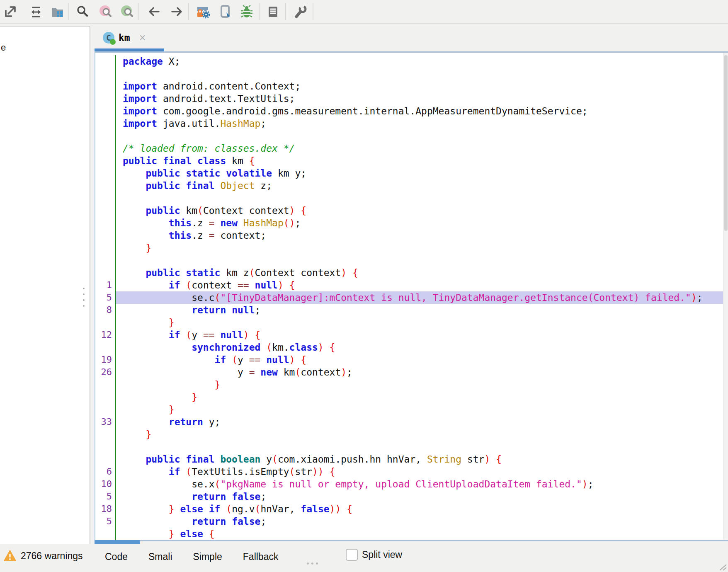 This screenshot has height=572, width=728. Describe the element at coordinates (409, 38) in the screenshot. I see `editor-tab-bar: C km ×` at that location.